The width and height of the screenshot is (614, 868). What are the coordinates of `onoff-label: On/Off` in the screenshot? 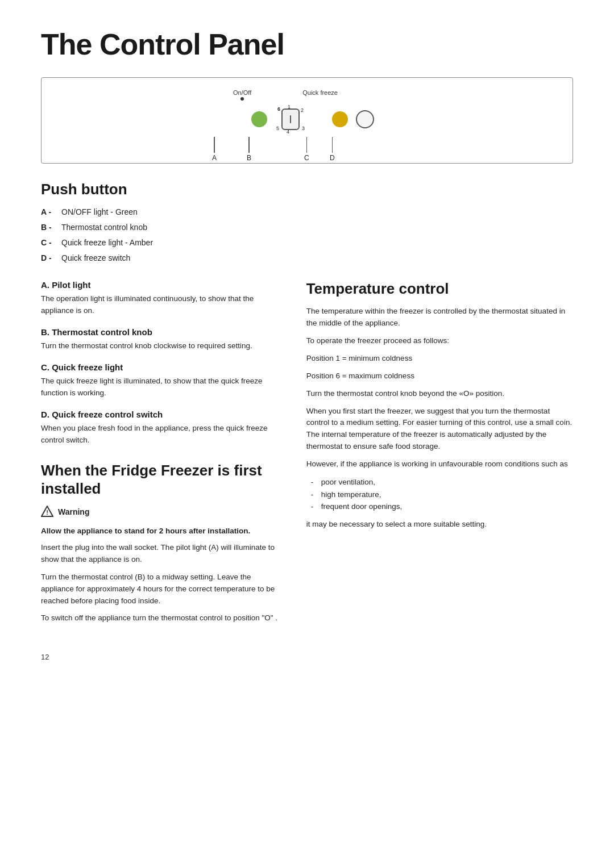 It's located at (242, 93).